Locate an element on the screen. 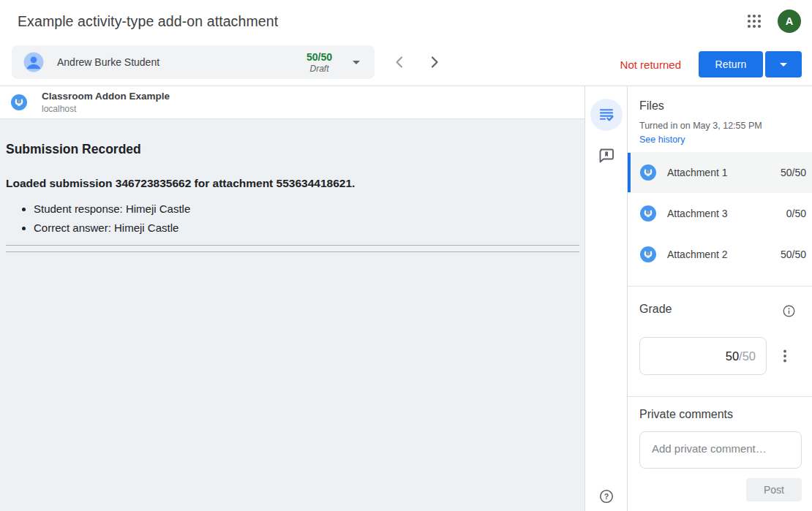 The image size is (812, 511). student-score: 50/50 Draft is located at coordinates (319, 63).